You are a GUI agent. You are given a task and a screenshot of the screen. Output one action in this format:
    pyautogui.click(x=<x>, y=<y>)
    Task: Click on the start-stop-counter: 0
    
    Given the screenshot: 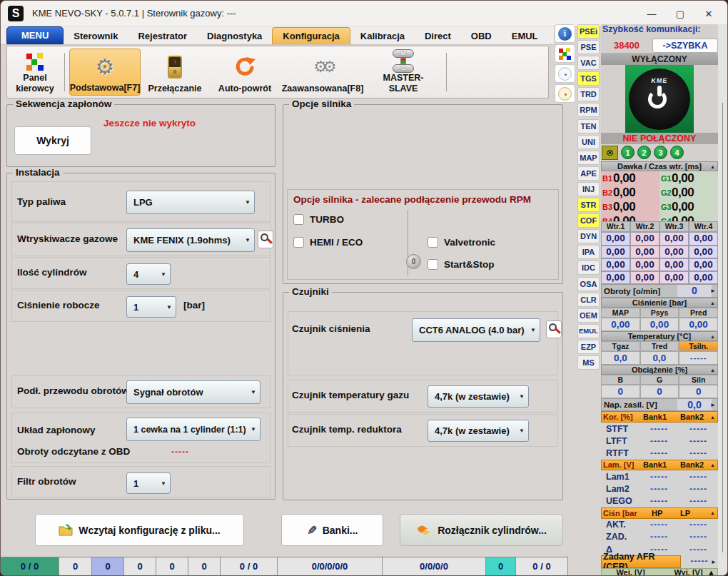 What is the action you would take?
    pyautogui.click(x=414, y=261)
    